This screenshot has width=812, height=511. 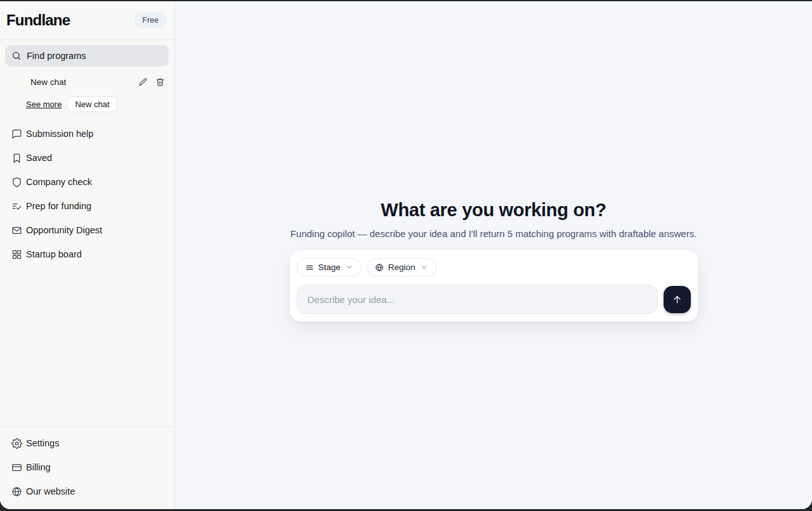 What do you see at coordinates (88, 230) in the screenshot?
I see `sidebar-item-opportunity-digest: Opportunity Digest` at bounding box center [88, 230].